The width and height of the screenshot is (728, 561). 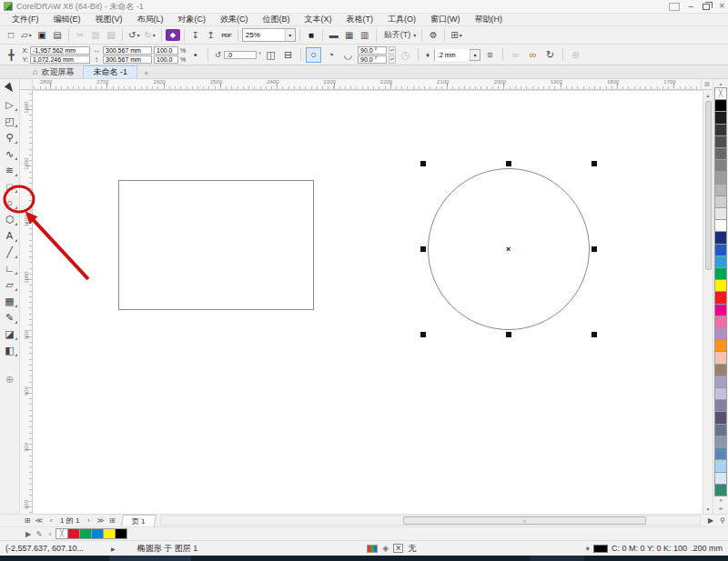 What do you see at coordinates (10, 334) in the screenshot?
I see `interactive-fill-tool: ◪` at bounding box center [10, 334].